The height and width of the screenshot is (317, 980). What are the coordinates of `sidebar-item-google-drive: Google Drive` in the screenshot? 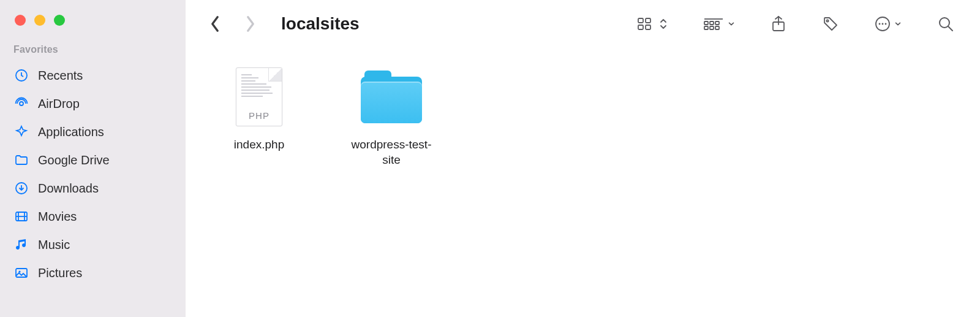 It's located at (93, 160).